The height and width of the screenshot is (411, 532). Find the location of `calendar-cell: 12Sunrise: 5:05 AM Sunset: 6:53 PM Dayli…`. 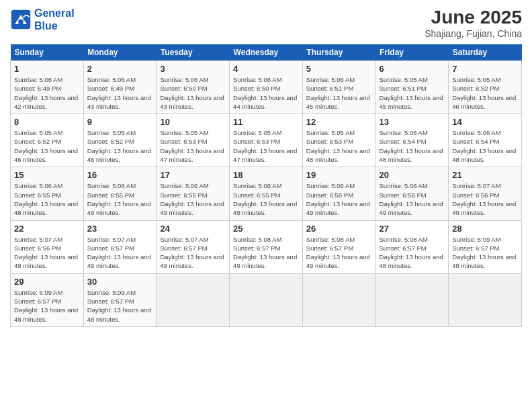

calendar-cell: 12Sunrise: 5:05 AM Sunset: 6:53 PM Dayli… is located at coordinates (339, 141).